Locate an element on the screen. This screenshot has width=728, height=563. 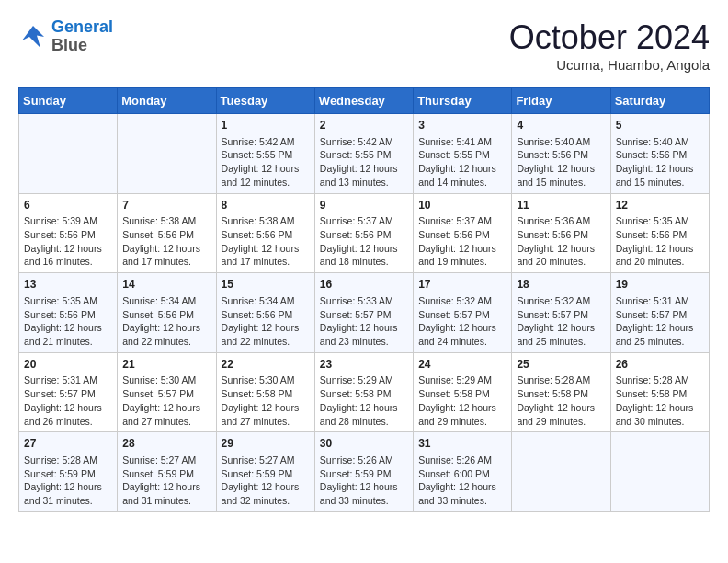
header-day-monday: Monday is located at coordinates (167, 101).